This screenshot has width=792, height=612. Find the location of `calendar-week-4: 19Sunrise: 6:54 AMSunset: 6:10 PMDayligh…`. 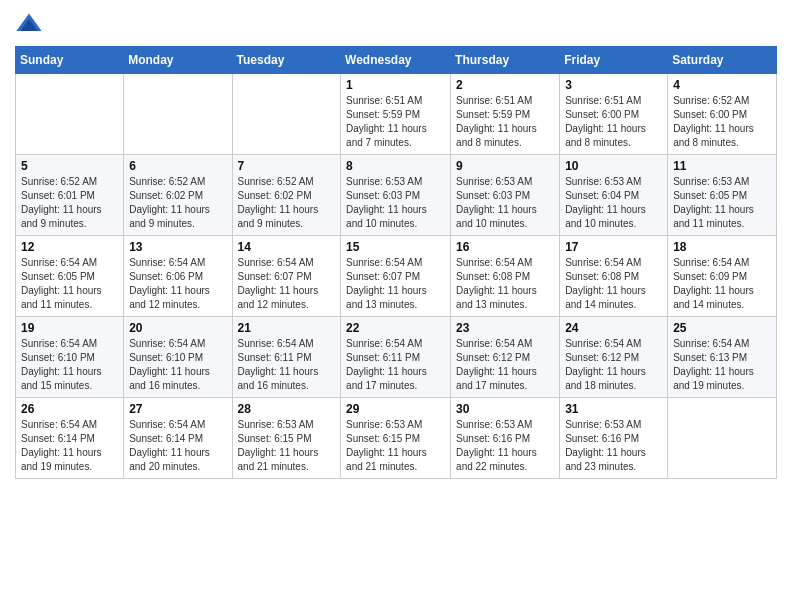

calendar-week-4: 19Sunrise: 6:54 AMSunset: 6:10 PMDayligh… is located at coordinates (396, 358).